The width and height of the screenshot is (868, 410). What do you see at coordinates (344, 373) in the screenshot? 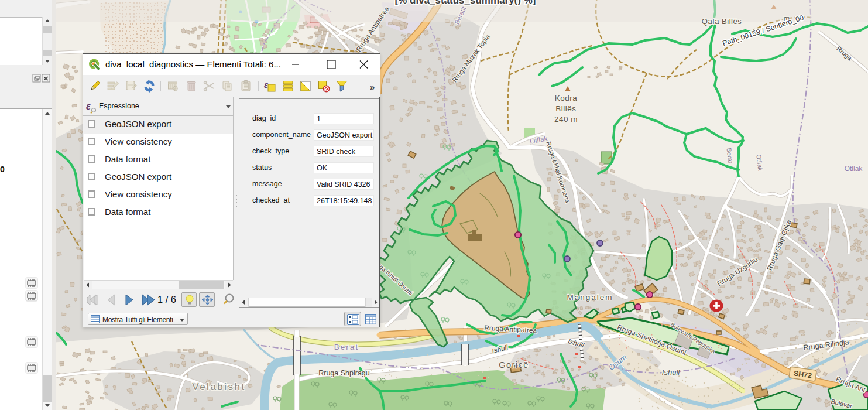
I see `svg-text: Rruga Shpiragu` at bounding box center [344, 373].